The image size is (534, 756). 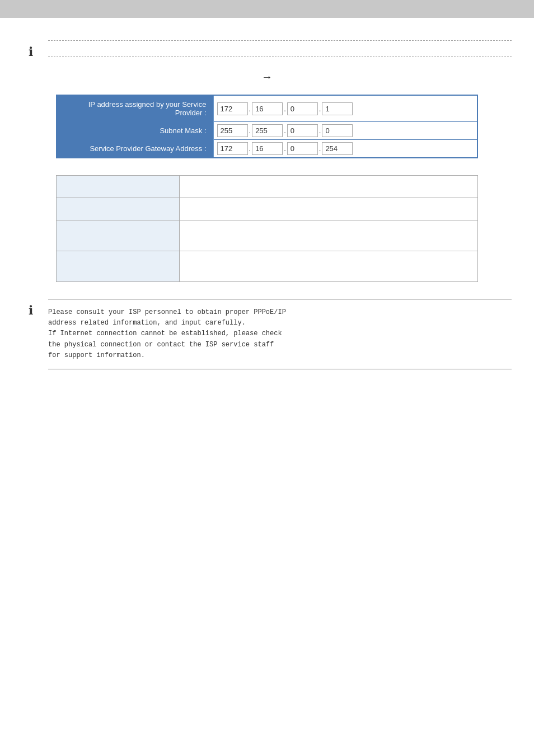 What do you see at coordinates (267, 77) in the screenshot?
I see `arrow-row: →` at bounding box center [267, 77].